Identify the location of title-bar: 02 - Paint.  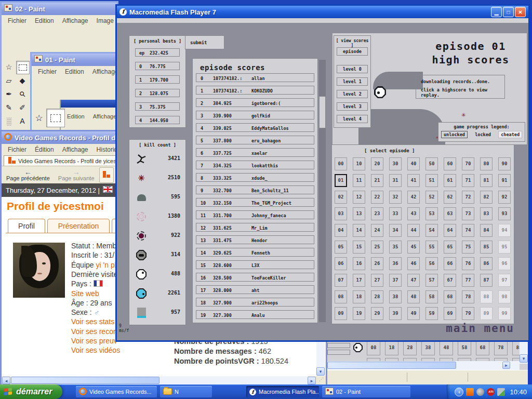
(59, 9).